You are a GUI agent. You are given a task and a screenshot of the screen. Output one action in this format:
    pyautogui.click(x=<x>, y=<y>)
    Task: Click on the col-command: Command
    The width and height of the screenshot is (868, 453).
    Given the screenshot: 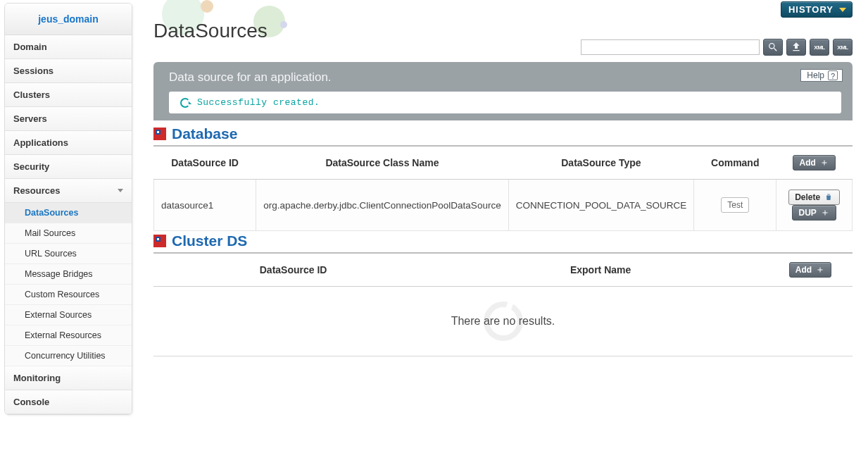 What is the action you would take?
    pyautogui.click(x=735, y=163)
    